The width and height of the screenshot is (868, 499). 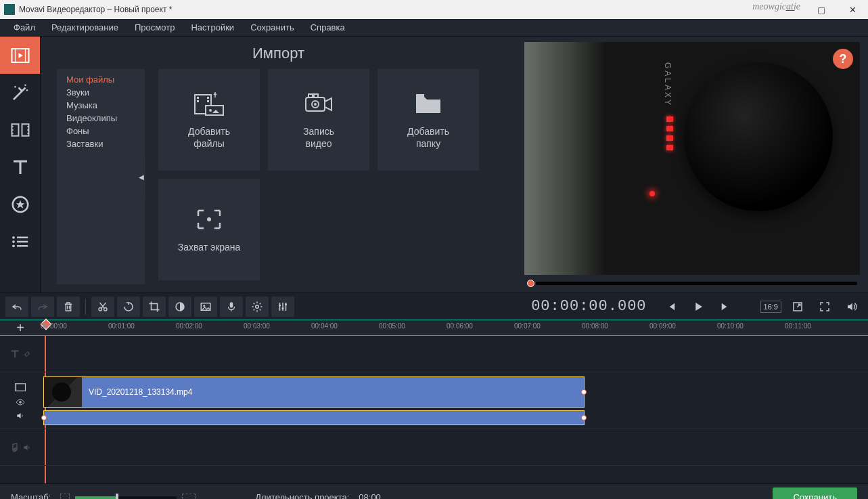 What do you see at coordinates (698, 307) in the screenshot?
I see `play-button` at bounding box center [698, 307].